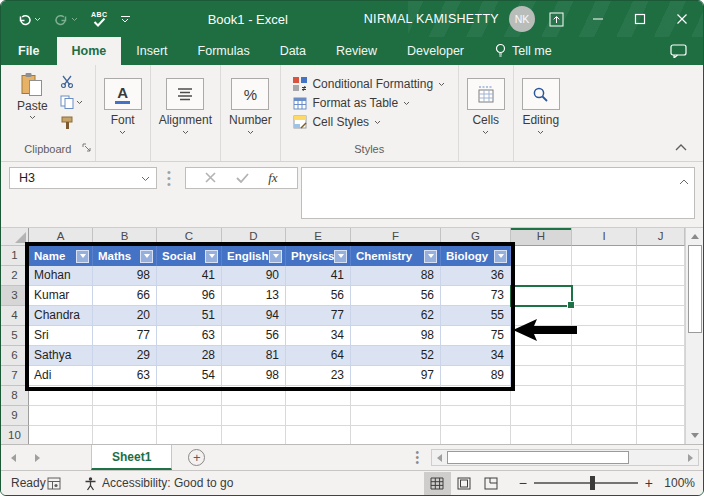 This screenshot has width=704, height=496. What do you see at coordinates (695, 236) in the screenshot?
I see `scroll-up-icon` at bounding box center [695, 236].